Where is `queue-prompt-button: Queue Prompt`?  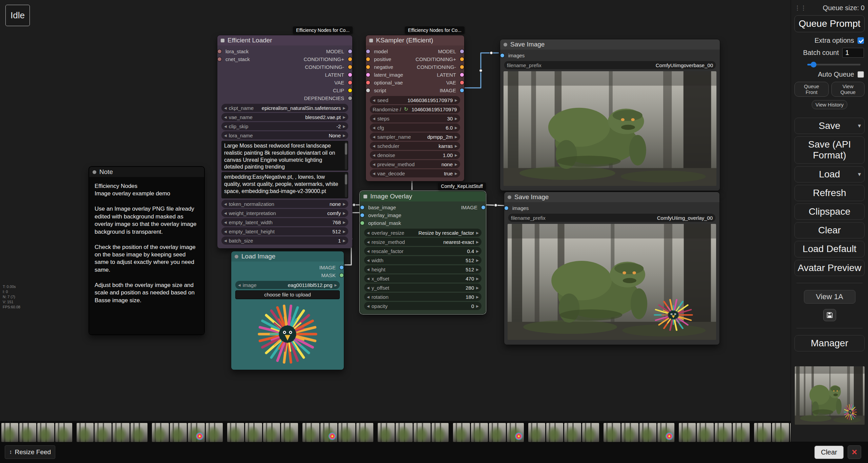 queue-prompt-button: Queue Prompt is located at coordinates (829, 24).